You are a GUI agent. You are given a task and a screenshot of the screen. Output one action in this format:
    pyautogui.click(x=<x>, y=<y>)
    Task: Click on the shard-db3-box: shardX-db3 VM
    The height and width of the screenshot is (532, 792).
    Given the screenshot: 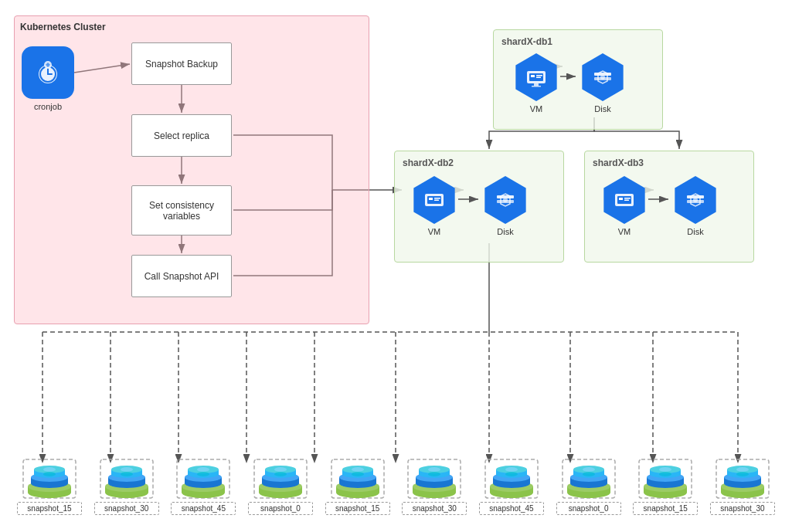 What is the action you would take?
    pyautogui.click(x=669, y=207)
    